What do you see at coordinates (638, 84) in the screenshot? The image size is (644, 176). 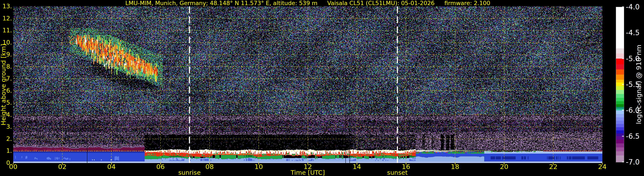 I see `colorbar-label: log(rc-signal) @ 910 nm` at bounding box center [638, 84].